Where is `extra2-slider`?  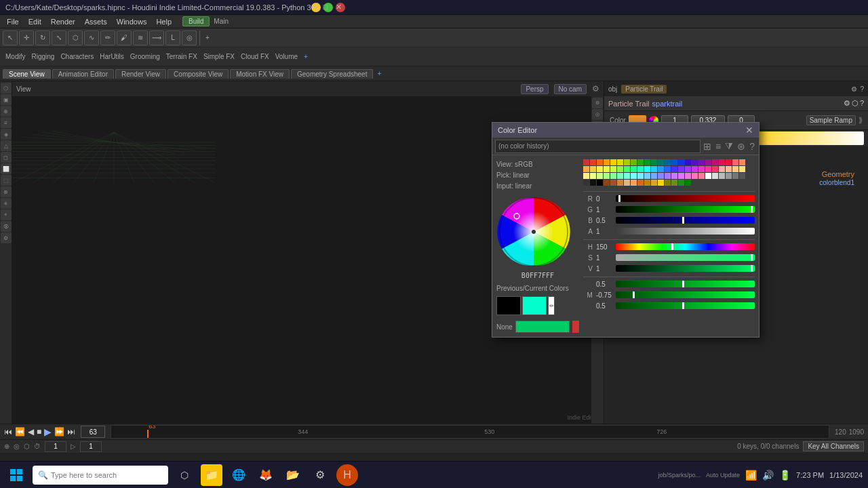 extra2-slider is located at coordinates (685, 295).